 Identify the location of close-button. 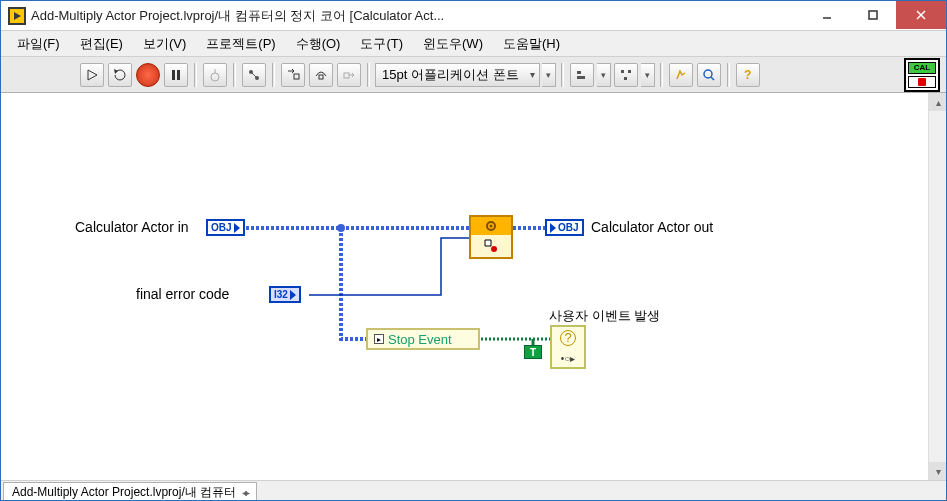
(921, 15).